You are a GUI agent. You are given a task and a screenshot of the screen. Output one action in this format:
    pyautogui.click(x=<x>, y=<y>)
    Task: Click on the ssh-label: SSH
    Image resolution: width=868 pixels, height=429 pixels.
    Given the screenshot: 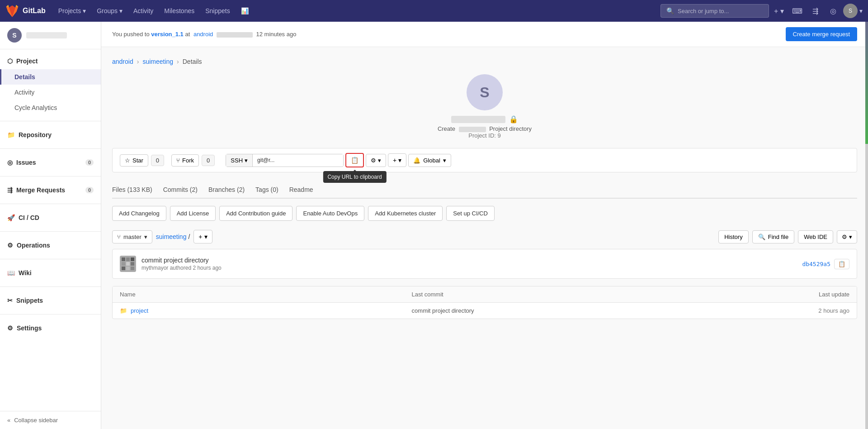 What is the action you would take?
    pyautogui.click(x=237, y=160)
    